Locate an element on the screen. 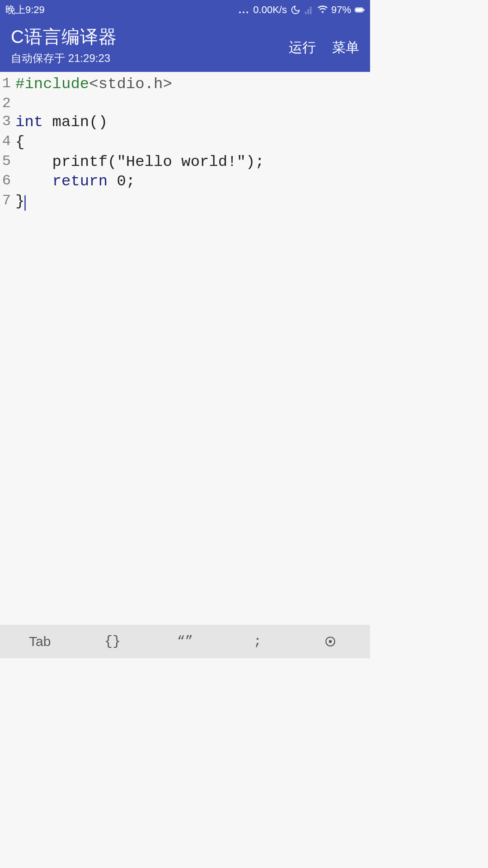  code-line: 1 #include<stdio.h> is located at coordinates (185, 85).